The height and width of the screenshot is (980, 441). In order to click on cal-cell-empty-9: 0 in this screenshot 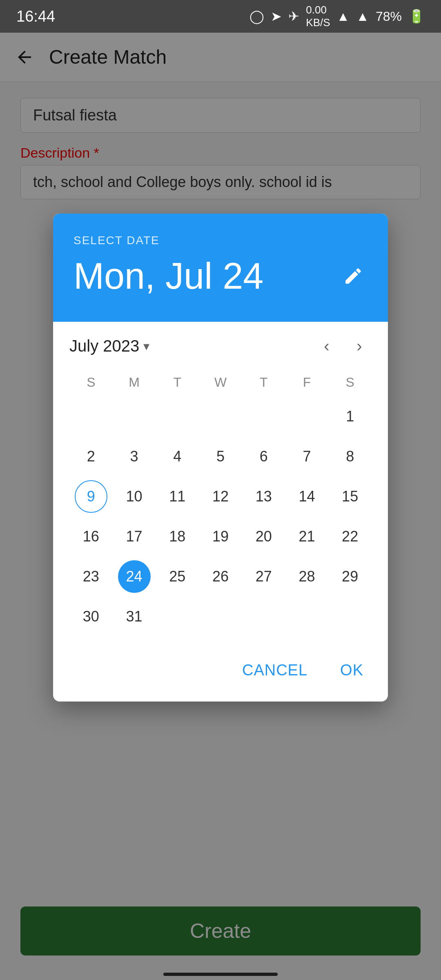, I will do `click(264, 617)`.